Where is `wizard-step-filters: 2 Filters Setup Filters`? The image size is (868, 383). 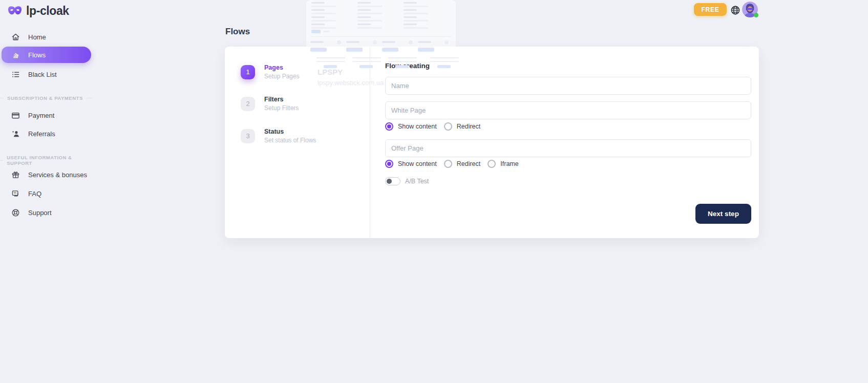
wizard-step-filters: 2 Filters Setup Filters is located at coordinates (269, 103).